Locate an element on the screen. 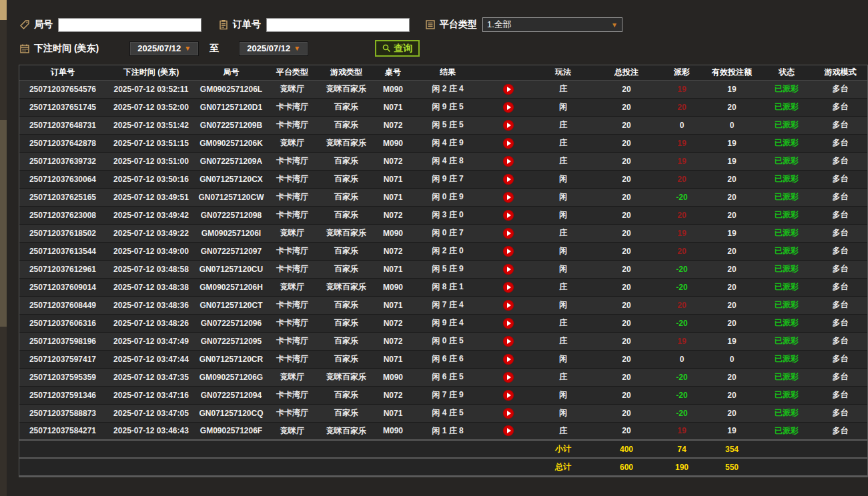  cell-order-id: 250712037613544 is located at coordinates (63, 251).